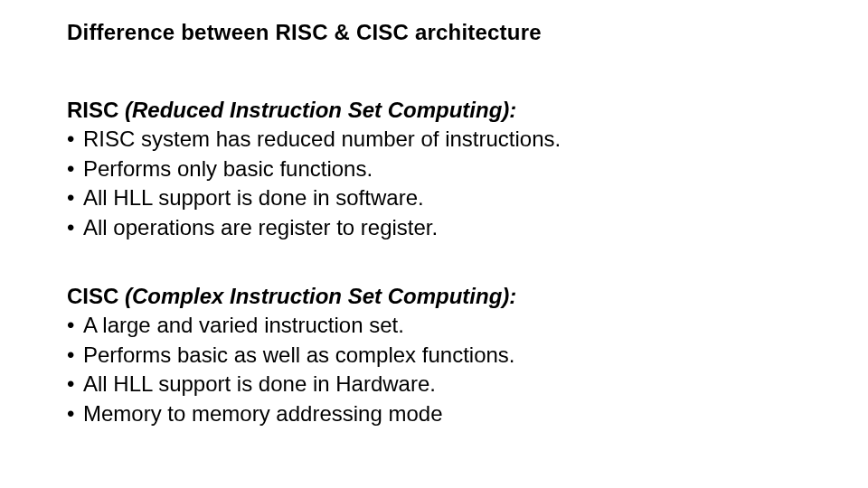 Image resolution: width=868 pixels, height=488 pixels. Describe the element at coordinates (314, 139) in the screenshot. I see `list-item: •RISC system has reduced number of instr…` at that location.